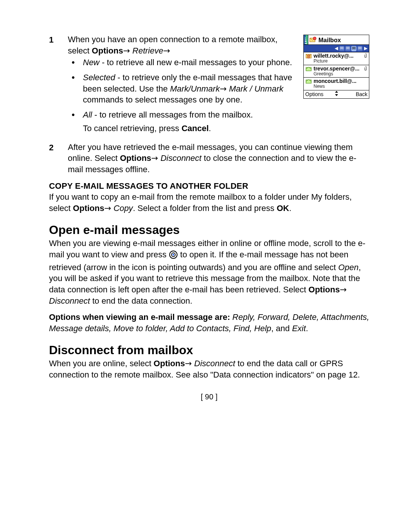 This screenshot has height=532, width=407. Describe the element at coordinates (256, 89) in the screenshot. I see `mark-unmark-label: Mark / Unmark` at that location.